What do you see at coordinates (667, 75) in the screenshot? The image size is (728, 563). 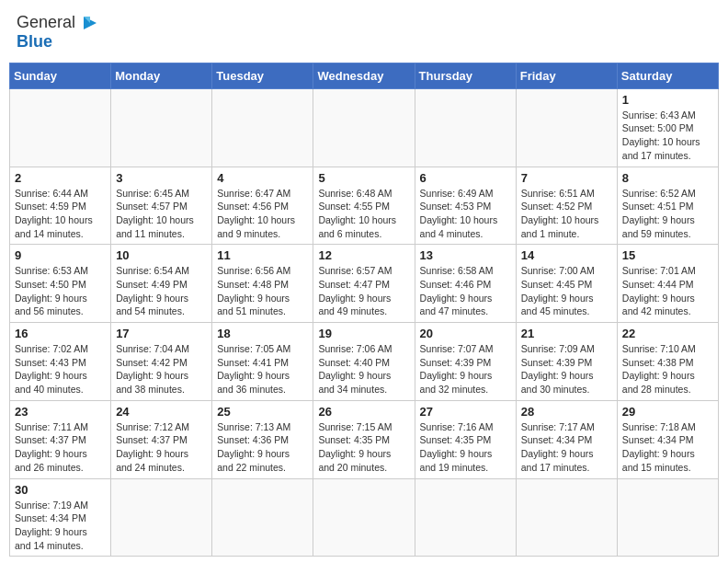 I see `weekday-header-saturday: Saturday` at bounding box center [667, 75].